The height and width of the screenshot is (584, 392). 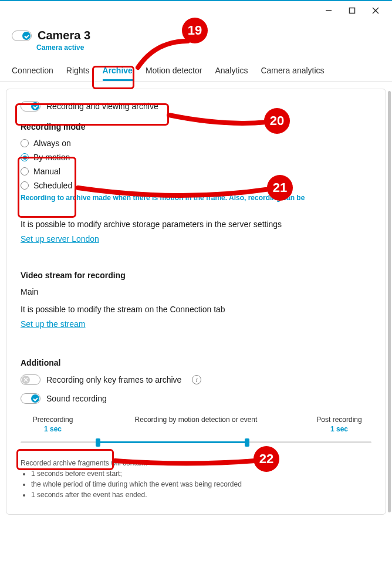 I want to click on mode-always-on: Always on, so click(x=196, y=143).